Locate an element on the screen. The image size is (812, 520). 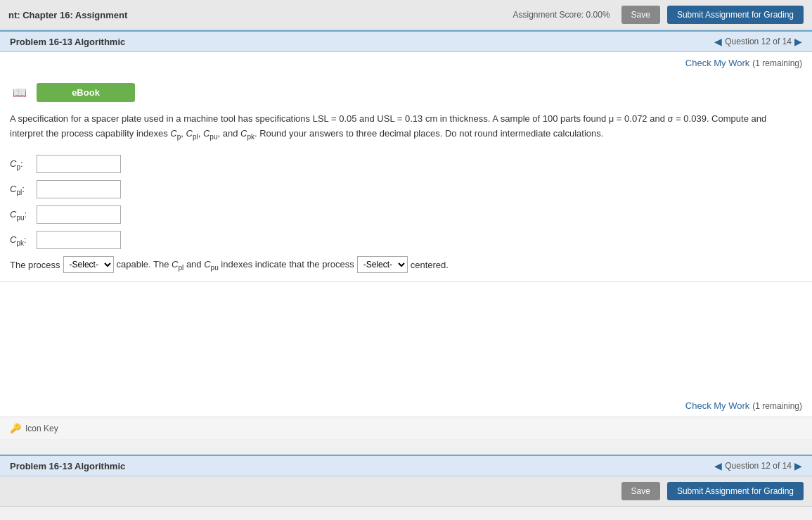
check-work-bottom: Check My Work (1 remaining) is located at coordinates (406, 405).